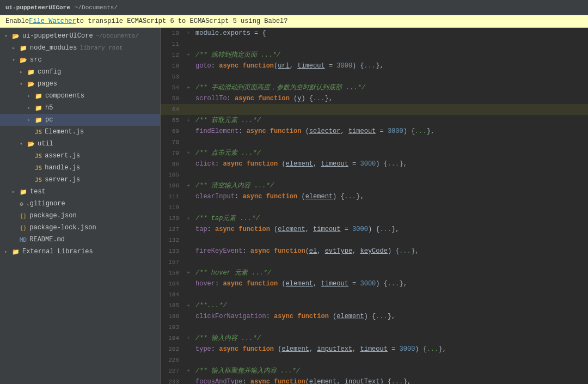 The image size is (588, 384). What do you see at coordinates (80, 144) in the screenshot?
I see `sidebar-item-util: ▾📂util` at bounding box center [80, 144].